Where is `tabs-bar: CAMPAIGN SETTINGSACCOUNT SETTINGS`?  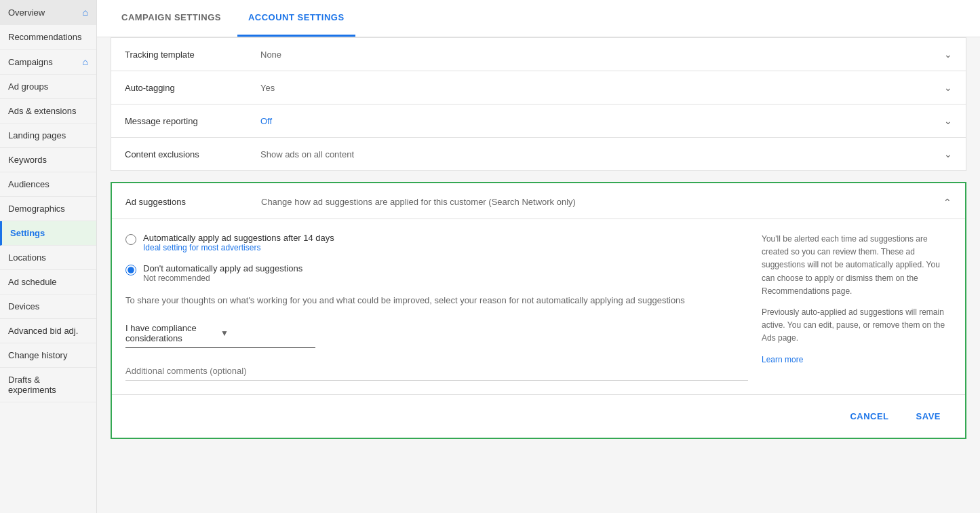
tabs-bar: CAMPAIGN SETTINGSACCOUNT SETTINGS is located at coordinates (538, 19).